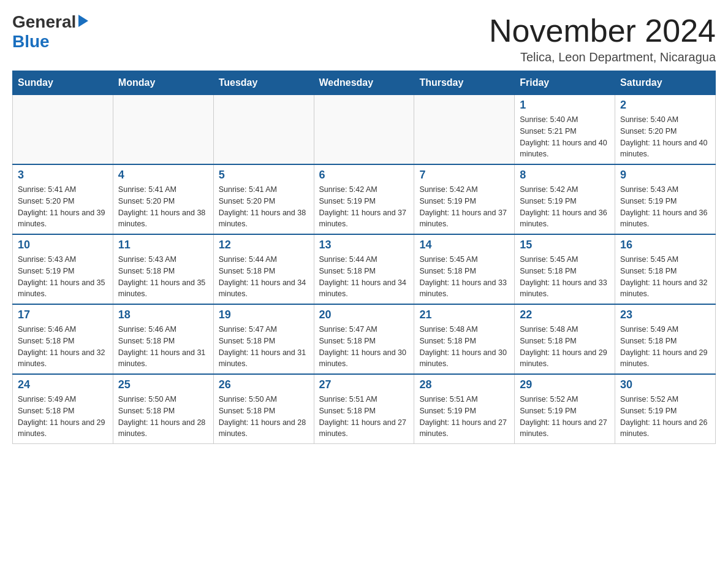 The image size is (728, 563). I want to click on calendar-cell: 16Sunrise: 5:45 AM Sunset: 5:18 PM Dayli…, so click(665, 269).